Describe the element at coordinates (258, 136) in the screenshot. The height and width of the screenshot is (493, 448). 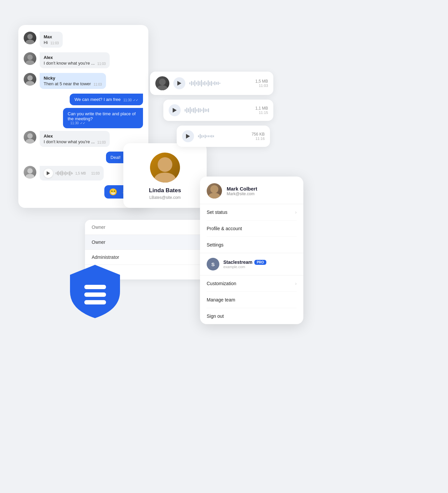
I see `audio-meta-3: 756 KB 11:16` at that location.